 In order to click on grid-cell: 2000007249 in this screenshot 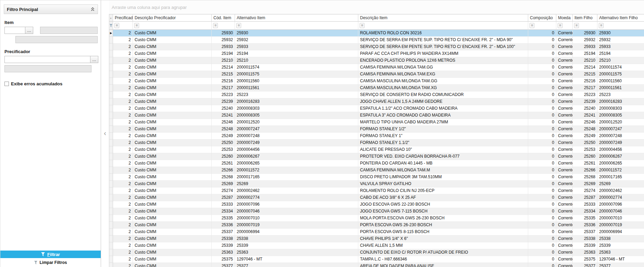, I will do `click(297, 143)`.